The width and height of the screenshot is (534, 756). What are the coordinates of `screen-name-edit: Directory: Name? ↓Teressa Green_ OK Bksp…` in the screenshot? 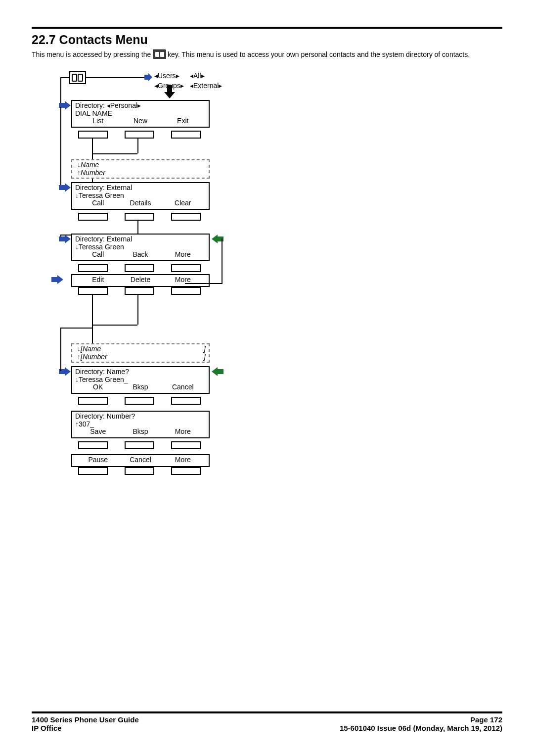 It's located at (140, 380).